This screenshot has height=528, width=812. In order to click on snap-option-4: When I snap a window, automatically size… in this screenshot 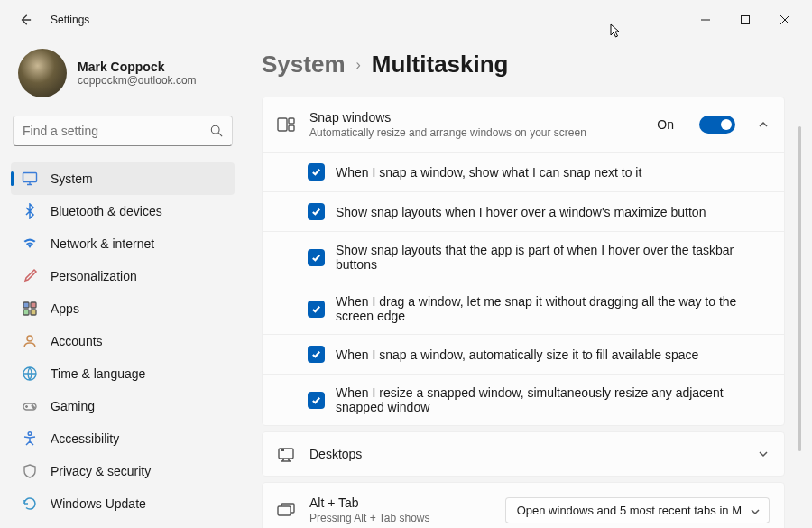, I will do `click(523, 354)`.